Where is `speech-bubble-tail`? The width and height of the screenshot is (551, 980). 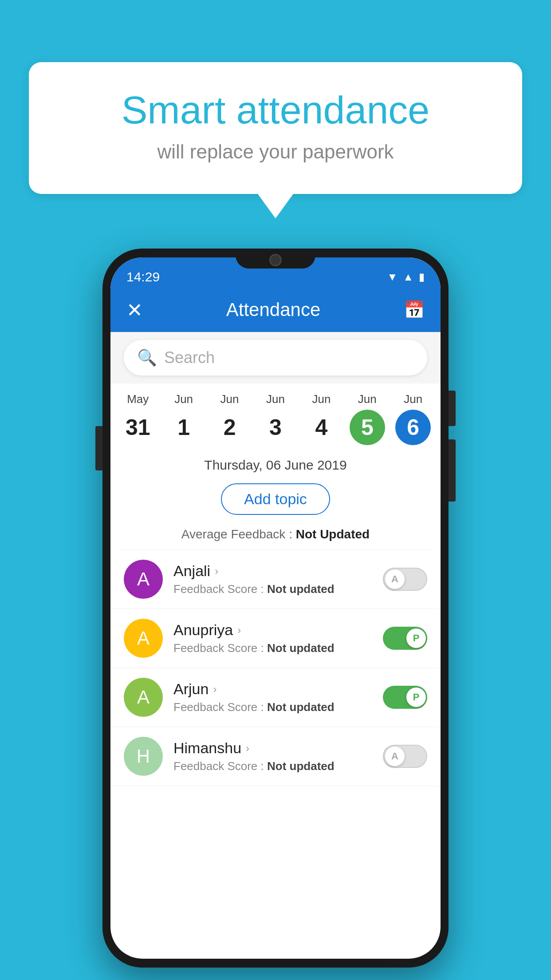
speech-bubble-tail is located at coordinates (276, 206).